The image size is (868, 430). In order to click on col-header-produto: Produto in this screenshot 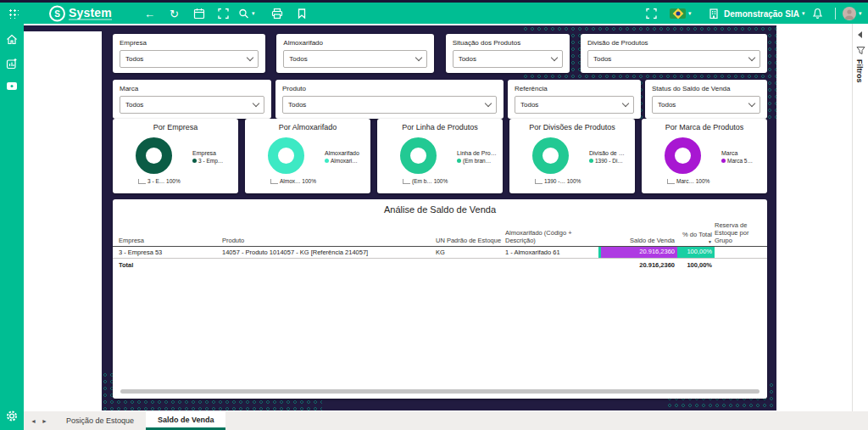, I will do `click(329, 239)`.